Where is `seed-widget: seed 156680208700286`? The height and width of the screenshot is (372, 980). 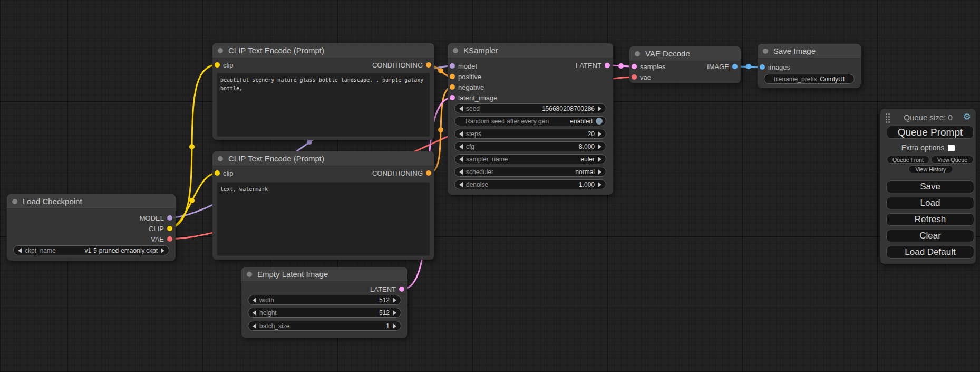
seed-widget: seed 156680208700286 is located at coordinates (530, 109).